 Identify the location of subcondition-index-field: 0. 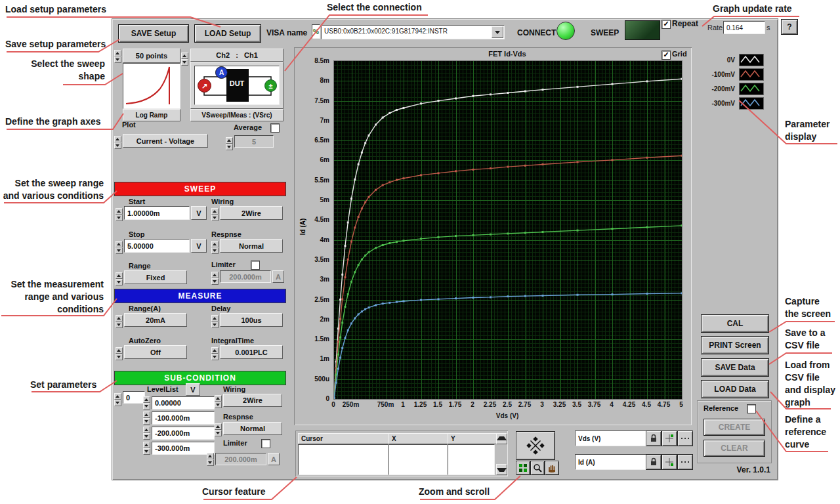
(134, 398).